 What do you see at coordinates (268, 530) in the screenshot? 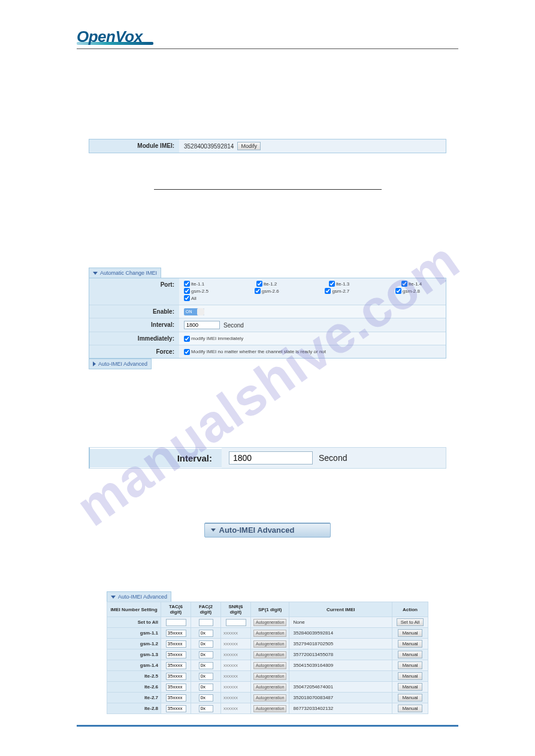
I see `auto-imei-advanced-button: Auto-IMEI Advanced` at bounding box center [268, 530].